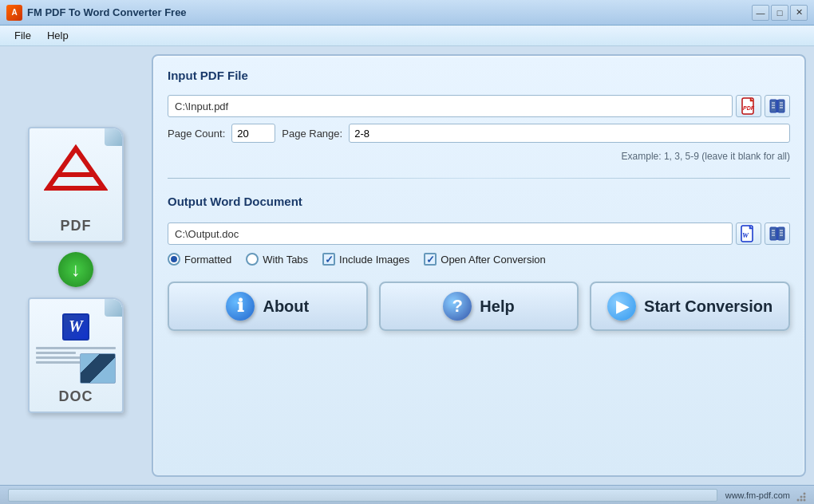 The width and height of the screenshot is (814, 504). What do you see at coordinates (479, 133) in the screenshot?
I see `page-info-row: Page Count: Page Range:` at bounding box center [479, 133].